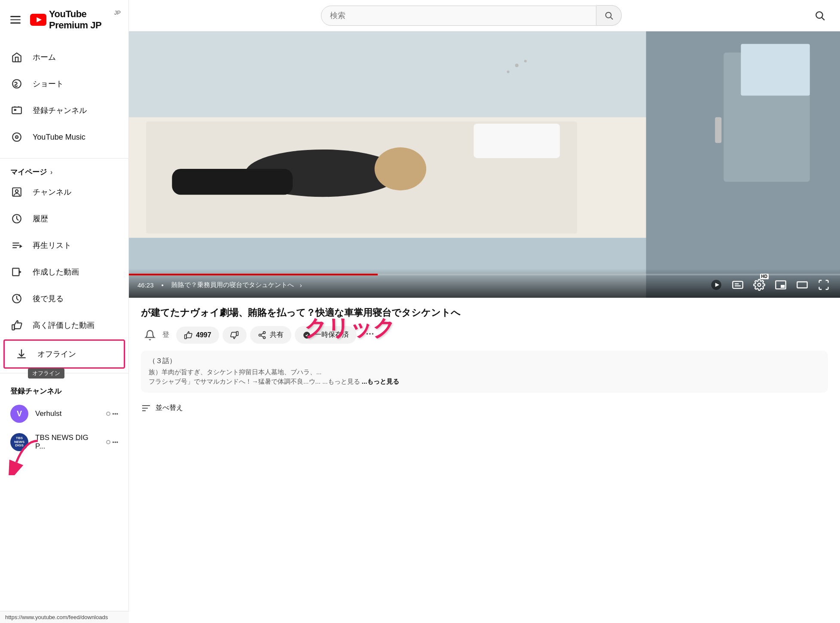  I want to click on sidebar-item-channel: チャンネル, so click(64, 192).